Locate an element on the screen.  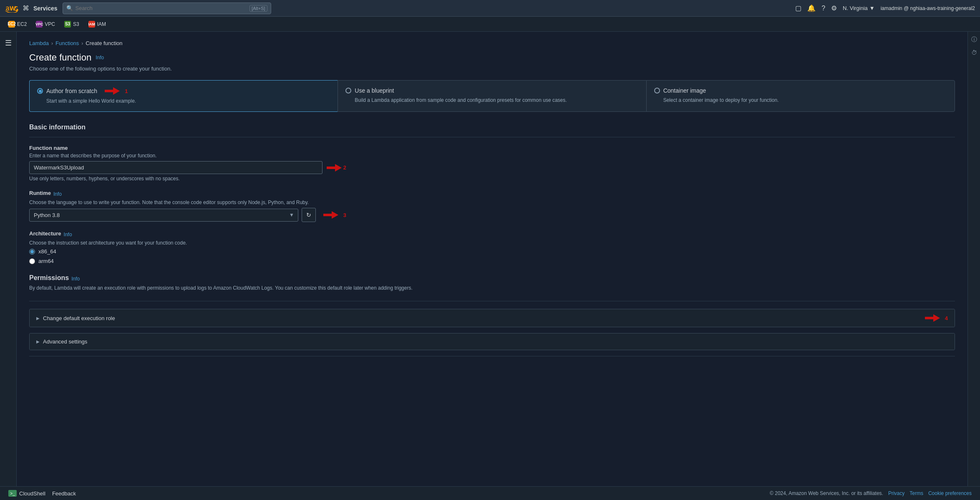
radio-arm64-item: arm64 is located at coordinates (492, 261).